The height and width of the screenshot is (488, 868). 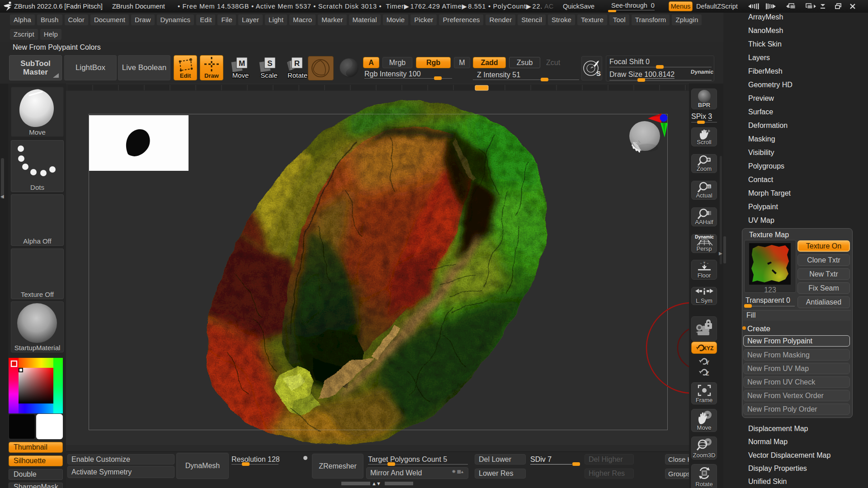 I want to click on svg-text: Move, so click(x=241, y=75).